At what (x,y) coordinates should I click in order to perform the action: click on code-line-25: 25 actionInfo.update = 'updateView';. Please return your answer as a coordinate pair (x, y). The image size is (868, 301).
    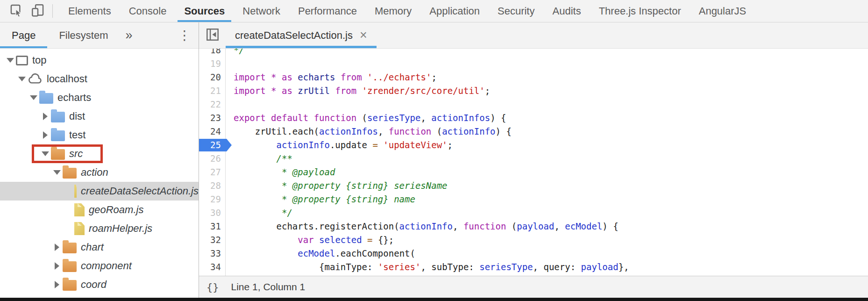
    Looking at the image, I should click on (534, 145).